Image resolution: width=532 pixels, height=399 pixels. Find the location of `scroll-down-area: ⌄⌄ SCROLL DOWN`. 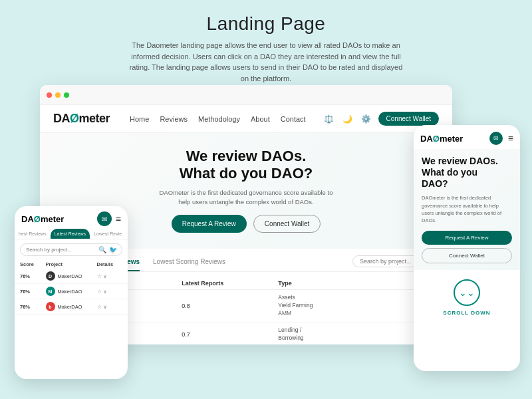

scroll-down-area: ⌄⌄ SCROLL DOWN is located at coordinates (467, 295).